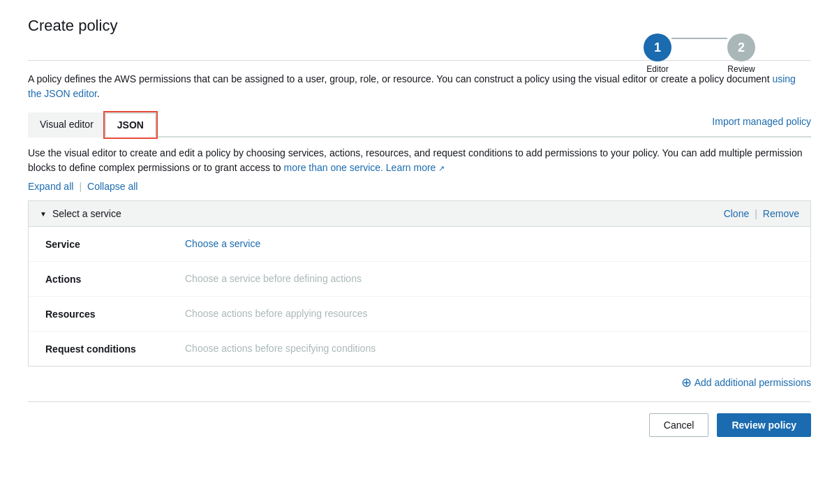 The image size is (839, 504). I want to click on step-1-circle: 1, so click(658, 47).